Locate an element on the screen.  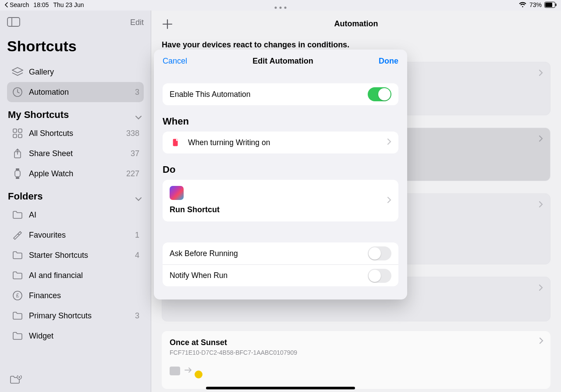
cell-label: Run Shortcut is located at coordinates (195, 210).